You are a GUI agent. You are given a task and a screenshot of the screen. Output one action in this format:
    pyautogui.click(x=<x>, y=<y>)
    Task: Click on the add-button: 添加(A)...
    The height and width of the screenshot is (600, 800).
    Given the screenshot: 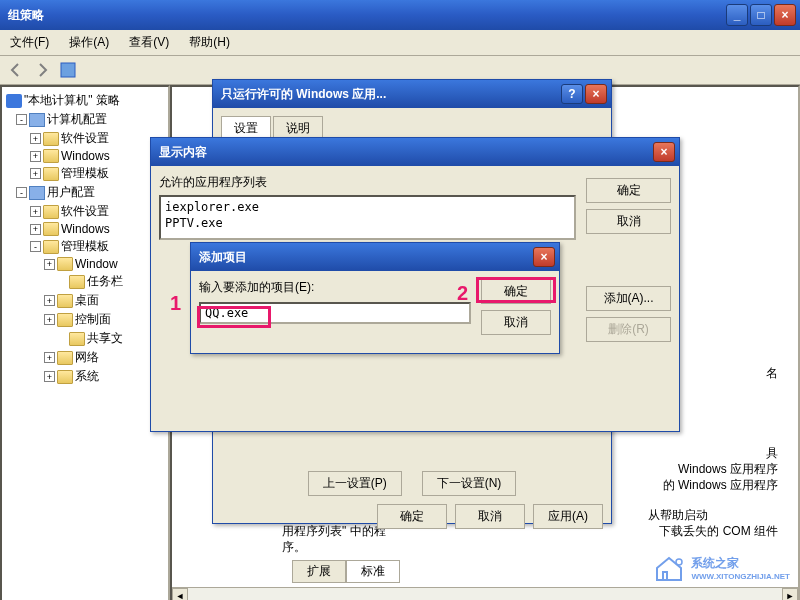 What is the action you would take?
    pyautogui.click(x=628, y=298)
    